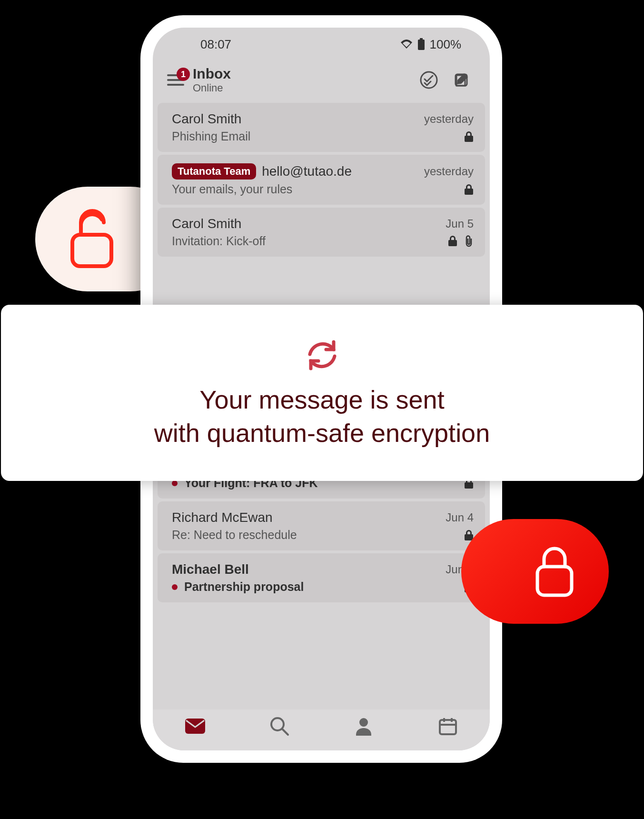 The width and height of the screenshot is (644, 819). I want to click on email-item: Richard McEwan Jun 4 Re: Need to resched…, so click(321, 526).